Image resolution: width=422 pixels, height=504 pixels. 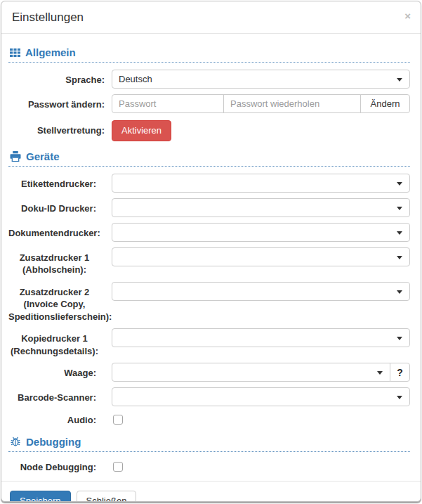 What do you see at coordinates (209, 131) in the screenshot?
I see `row-stellvertretung: Stellvertretung: Aktivieren` at bounding box center [209, 131].